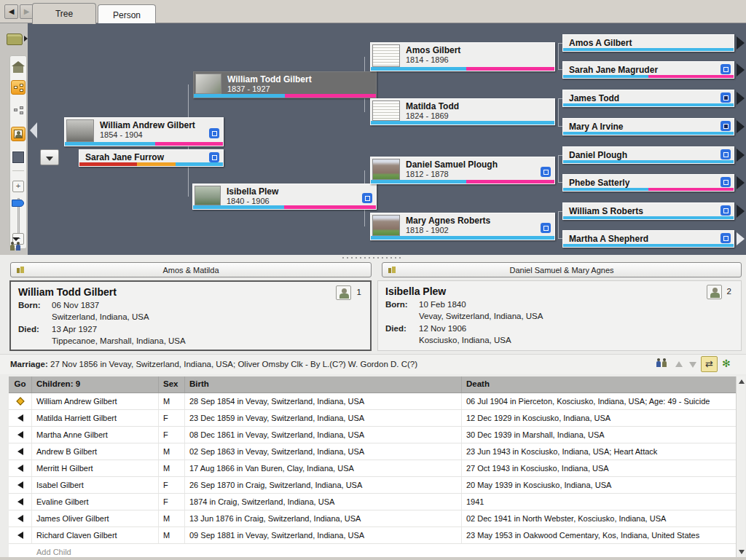 This screenshot has height=560, width=746. What do you see at coordinates (15, 248) in the screenshot?
I see `family-group-icon` at bounding box center [15, 248].